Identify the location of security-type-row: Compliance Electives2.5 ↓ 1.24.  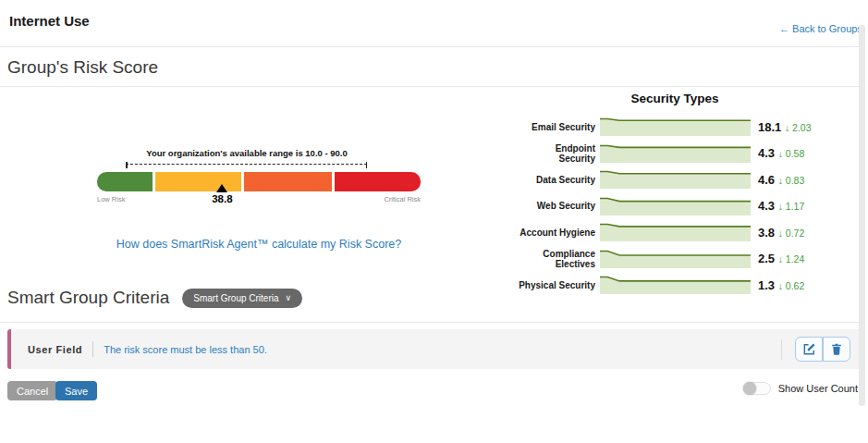
(693, 259).